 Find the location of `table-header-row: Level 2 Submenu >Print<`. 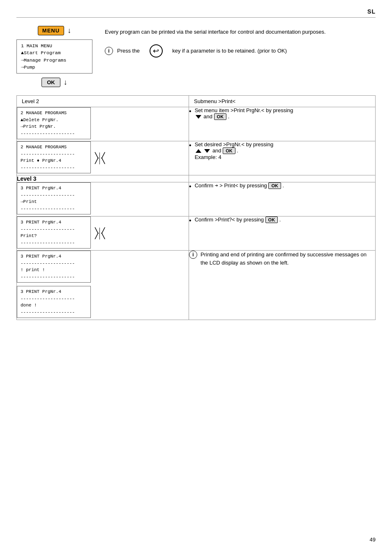

table-header-row: Level 2 Submenu >Print< is located at coordinates (196, 101).